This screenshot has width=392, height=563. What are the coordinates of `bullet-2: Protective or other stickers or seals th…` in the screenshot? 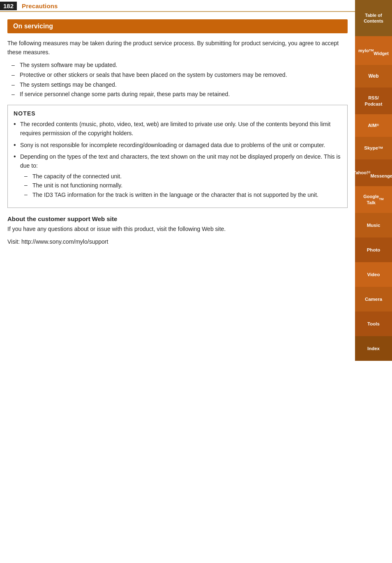 It's located at (180, 75).